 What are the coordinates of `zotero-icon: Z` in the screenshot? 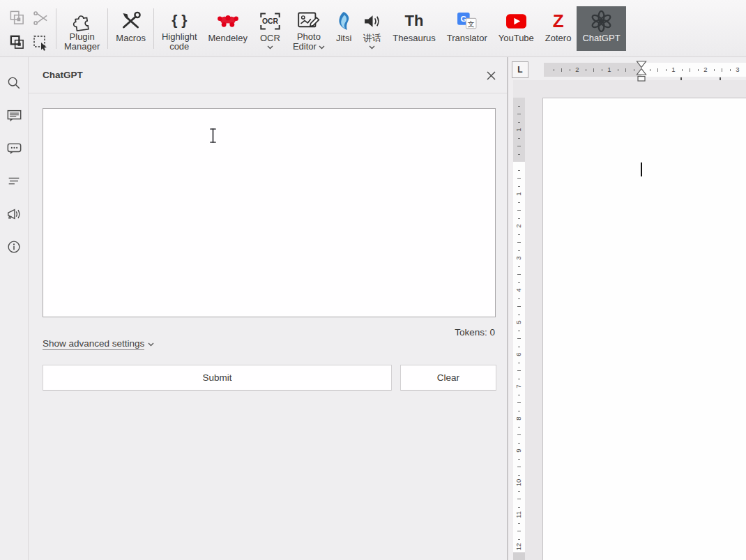 It's located at (558, 21).